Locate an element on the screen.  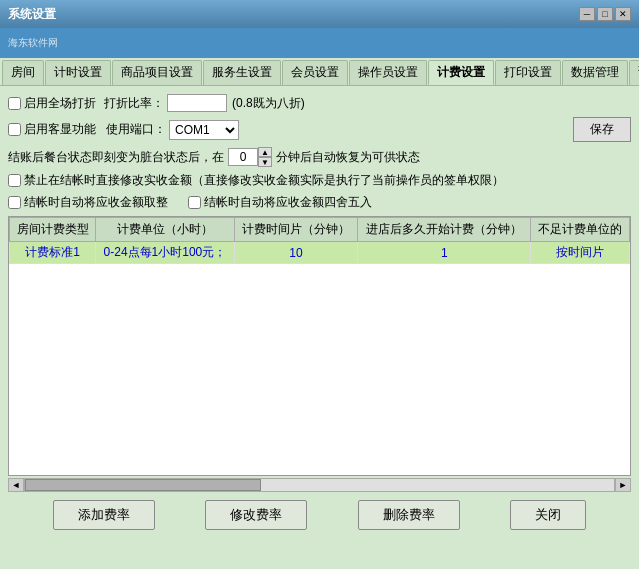
cell-timeslice: 10 is located at coordinates (296, 253).